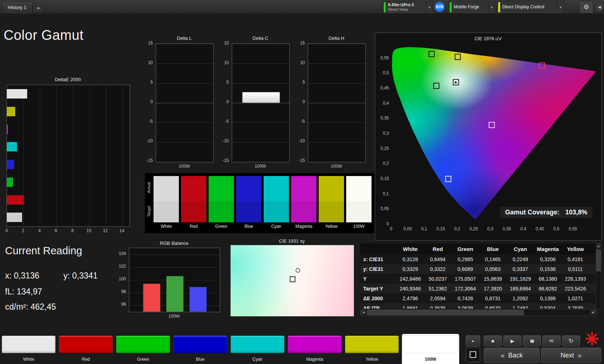  What do you see at coordinates (372, 349) in the screenshot?
I see `patch-button-yellow: Yellow` at bounding box center [372, 349].